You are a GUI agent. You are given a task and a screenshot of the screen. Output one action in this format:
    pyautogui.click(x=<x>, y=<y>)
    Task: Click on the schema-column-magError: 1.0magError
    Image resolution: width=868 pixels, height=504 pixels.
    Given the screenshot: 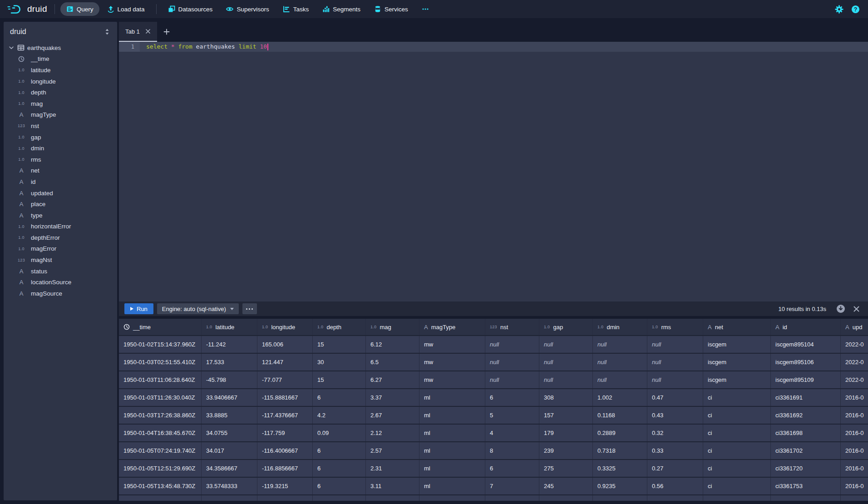 What is the action you would take?
    pyautogui.click(x=60, y=249)
    